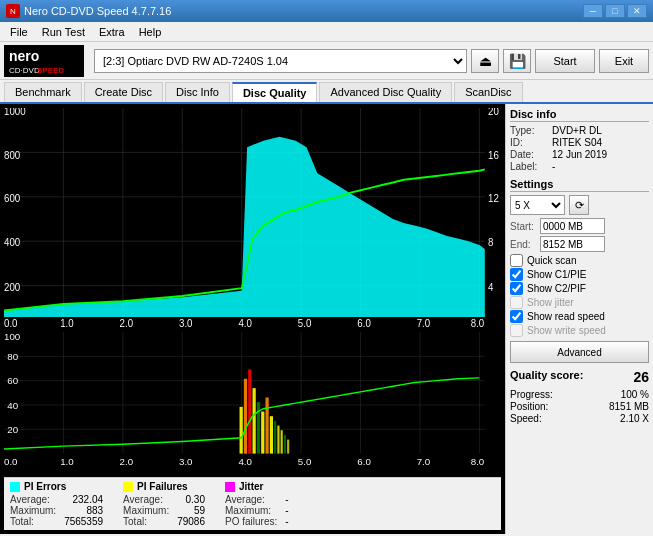 This screenshot has width=653, height=536. What do you see at coordinates (112, 32) in the screenshot?
I see `menu-extra: Extra` at bounding box center [112, 32].